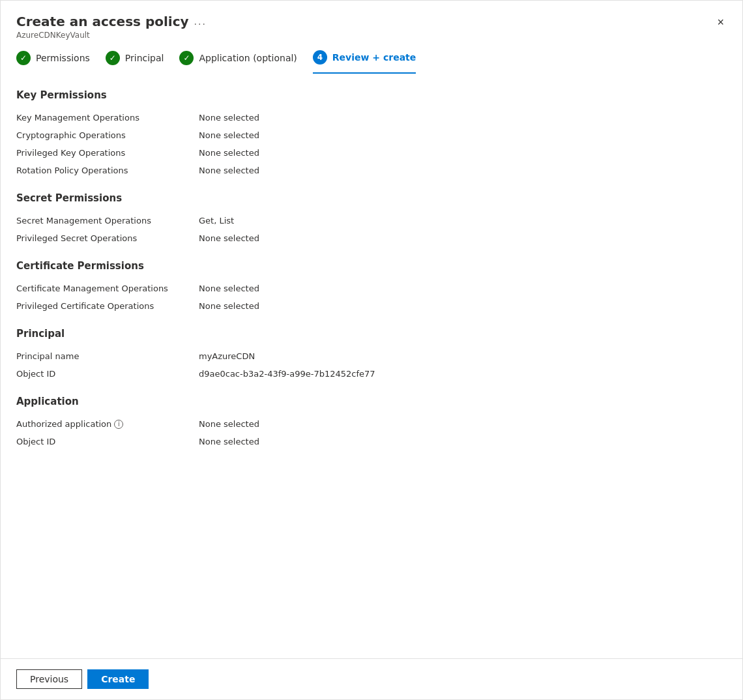 This screenshot has height=700, width=743. What do you see at coordinates (372, 153) in the screenshot?
I see `table-row: Privileged Key Operations None selected` at bounding box center [372, 153].